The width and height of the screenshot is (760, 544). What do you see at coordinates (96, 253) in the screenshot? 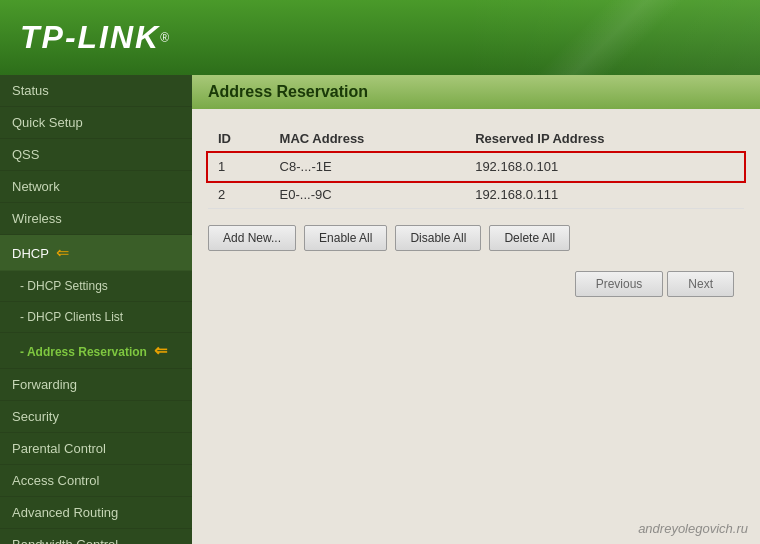
I see `sidebar-item-dhcp: DHCP ⇐` at bounding box center [96, 253].